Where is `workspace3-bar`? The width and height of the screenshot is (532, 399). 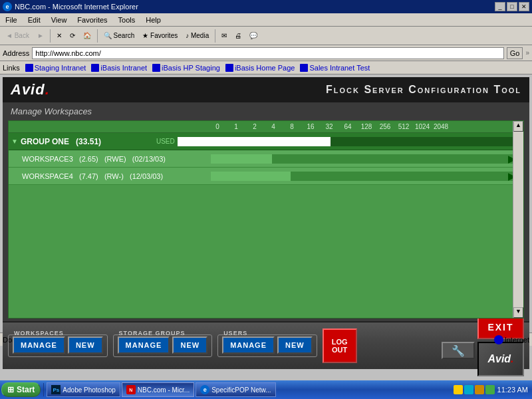 workspace3-bar is located at coordinates (241, 159).